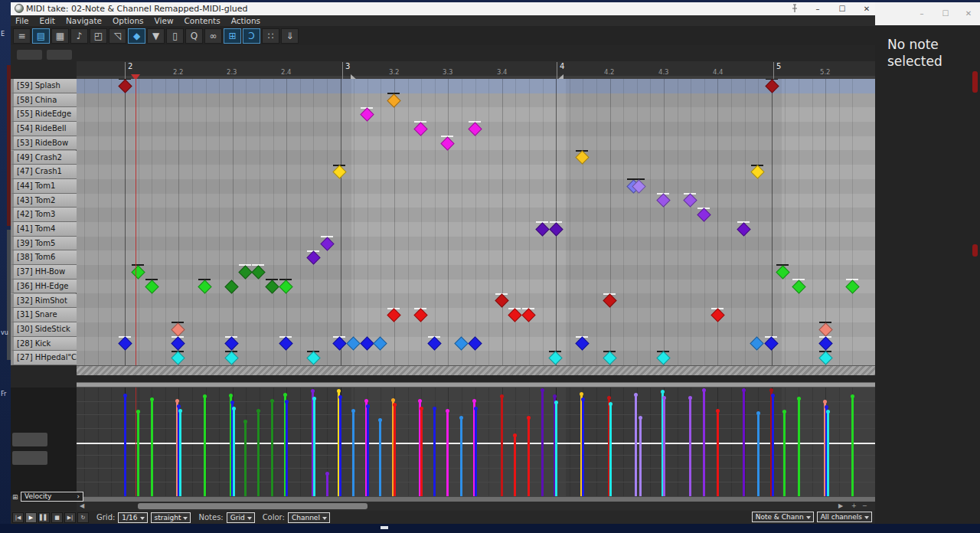 The height and width of the screenshot is (533, 980). What do you see at coordinates (240, 518) in the screenshot?
I see `note-length-dropdown: Grid` at bounding box center [240, 518].